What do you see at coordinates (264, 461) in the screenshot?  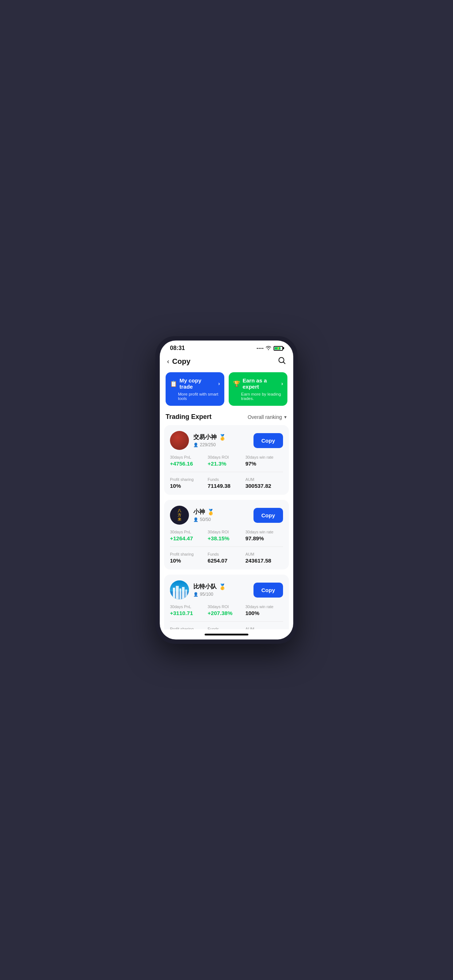 I see `stat-winrate-1: 30days win rate 97%` at bounding box center [264, 461].